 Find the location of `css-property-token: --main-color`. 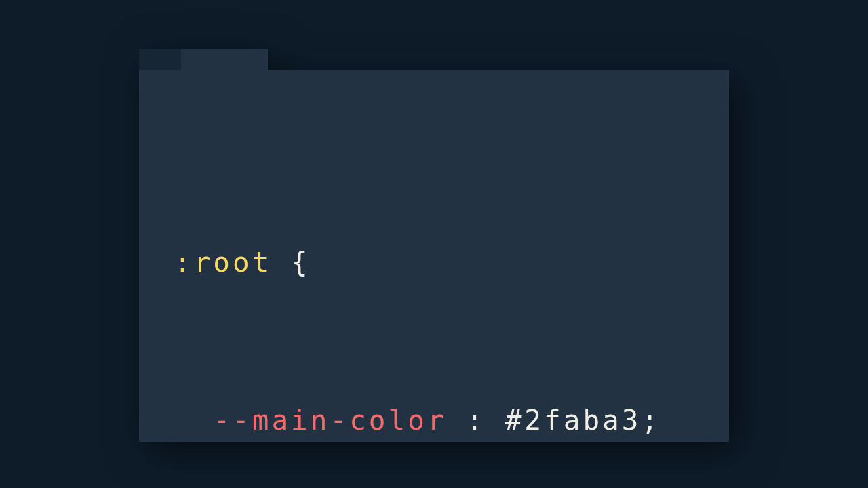

css-property-token: --main-color is located at coordinates (330, 420).